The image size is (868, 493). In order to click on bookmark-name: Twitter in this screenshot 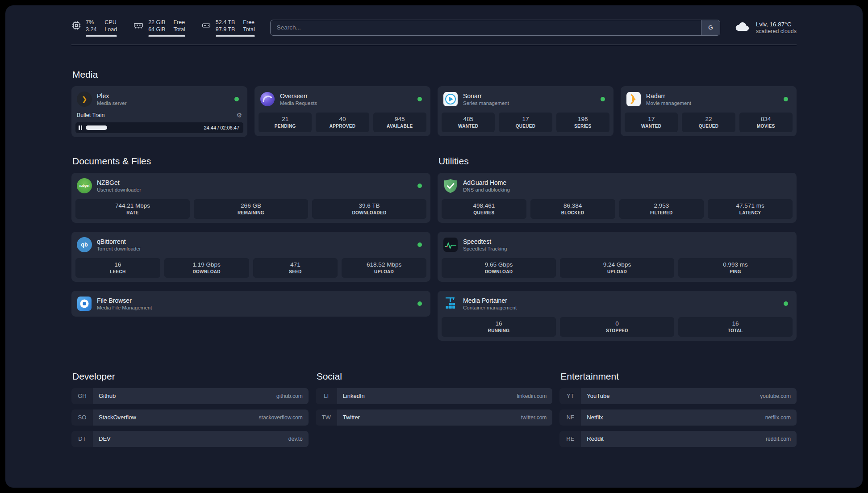, I will do `click(351, 417)`.